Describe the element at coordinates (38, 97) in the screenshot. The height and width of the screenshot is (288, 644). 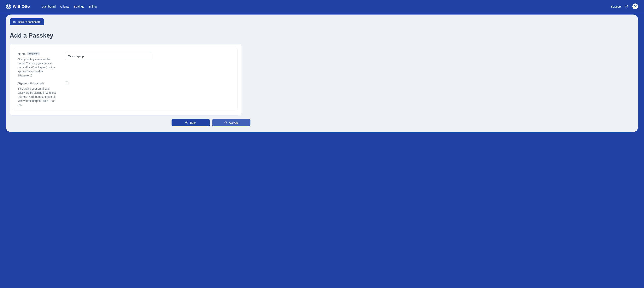
I see `key-only-help: Skip typing your email and password by s…` at that location.